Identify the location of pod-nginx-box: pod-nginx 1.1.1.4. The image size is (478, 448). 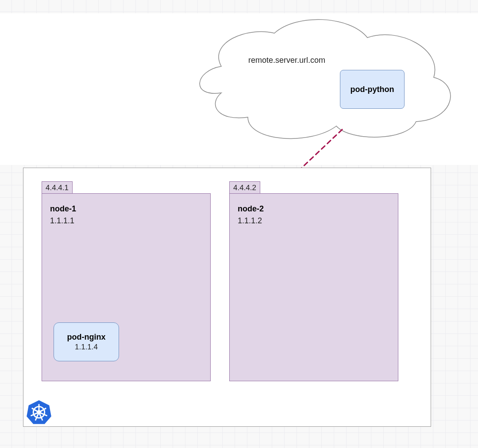
(86, 342).